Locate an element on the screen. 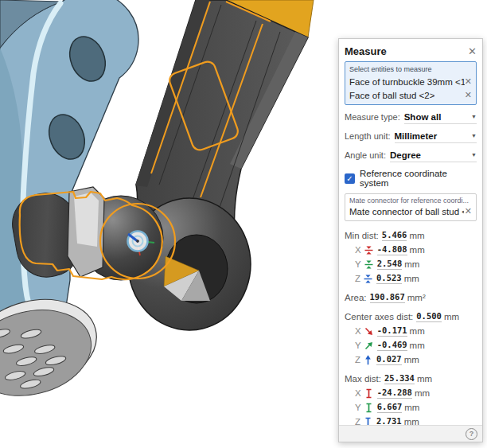  angle-unit-row: Angle unit: Degree ▼ is located at coordinates (411, 155).